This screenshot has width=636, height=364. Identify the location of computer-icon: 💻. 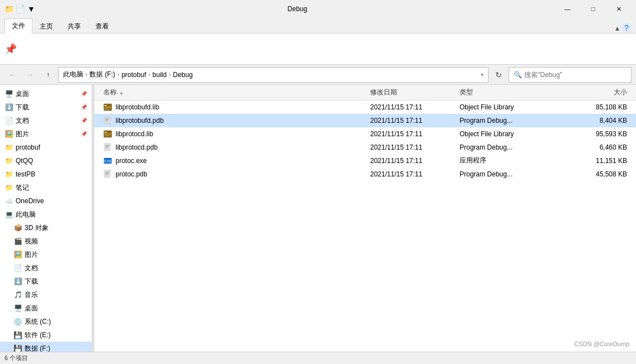
(9, 214).